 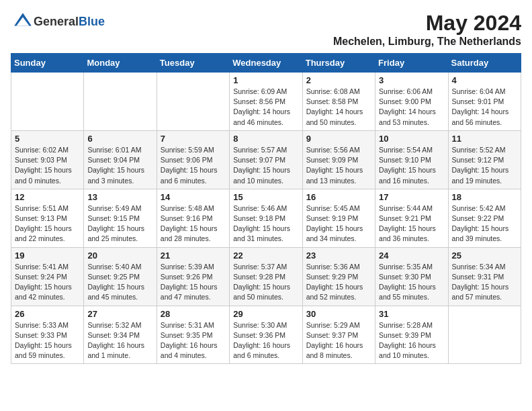 I want to click on day-number: 17, so click(x=411, y=197).